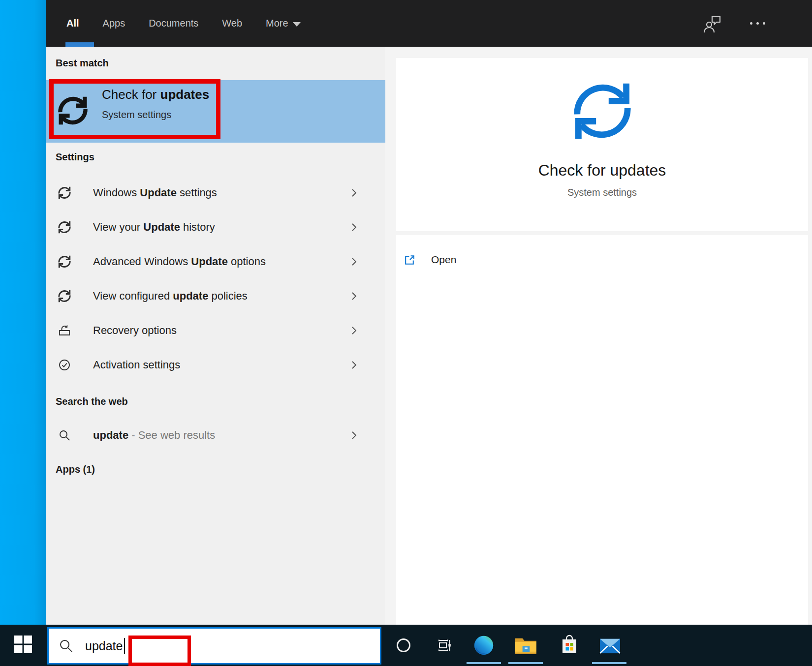 Image resolution: width=812 pixels, height=666 pixels. I want to click on tab-more: More, so click(283, 24).